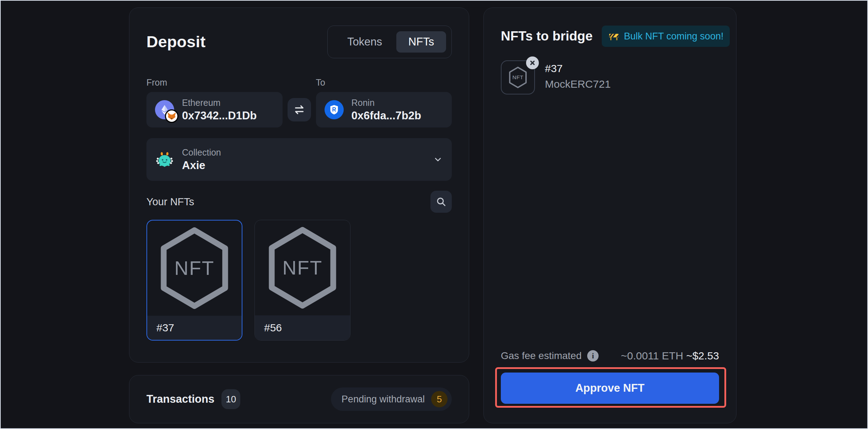  Describe the element at coordinates (674, 36) in the screenshot. I see `coming-soon-text: Bulk NFT coming soon!` at that location.